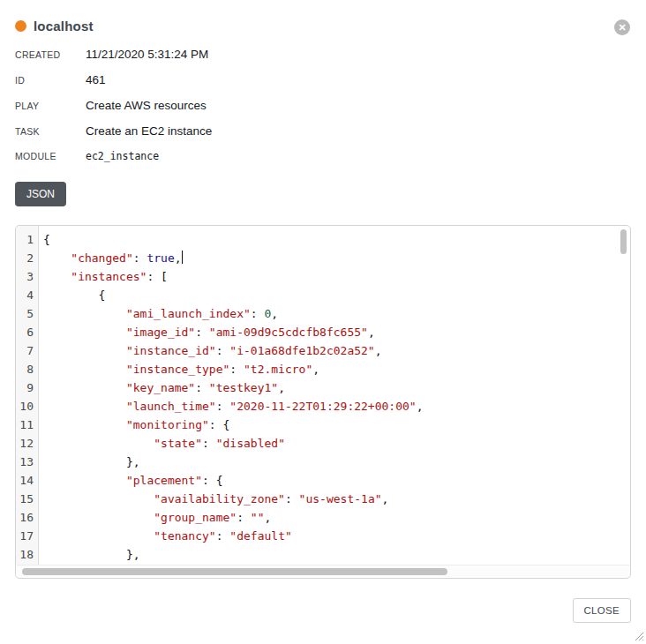  What do you see at coordinates (146, 55) in the screenshot?
I see `detail-value: 11/21/2020 5:31:24 PM` at bounding box center [146, 55].